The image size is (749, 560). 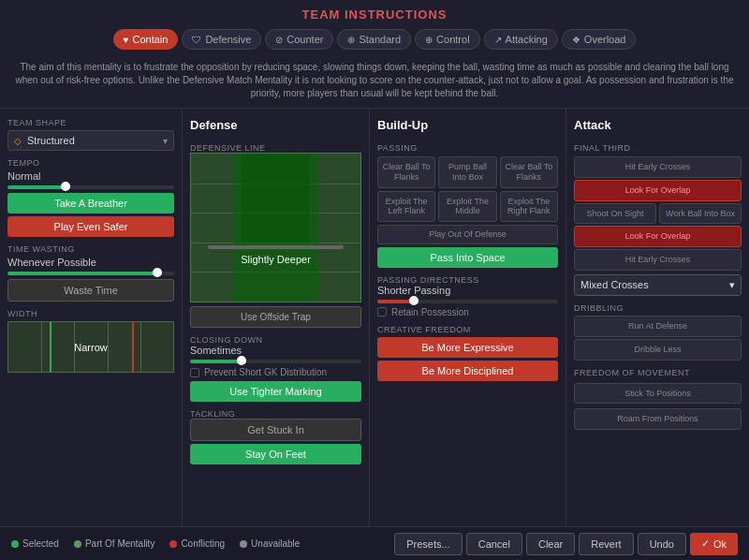 What do you see at coordinates (279, 39) in the screenshot?
I see `counter-icon: ⊘` at bounding box center [279, 39].